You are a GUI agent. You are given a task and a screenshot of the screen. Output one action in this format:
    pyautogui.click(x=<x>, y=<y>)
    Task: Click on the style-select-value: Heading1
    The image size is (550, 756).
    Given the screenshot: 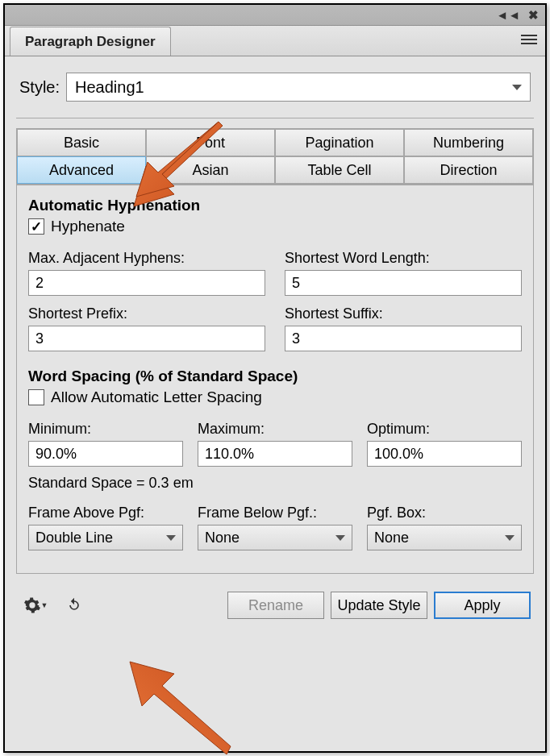 What is the action you would take?
    pyautogui.click(x=110, y=87)
    